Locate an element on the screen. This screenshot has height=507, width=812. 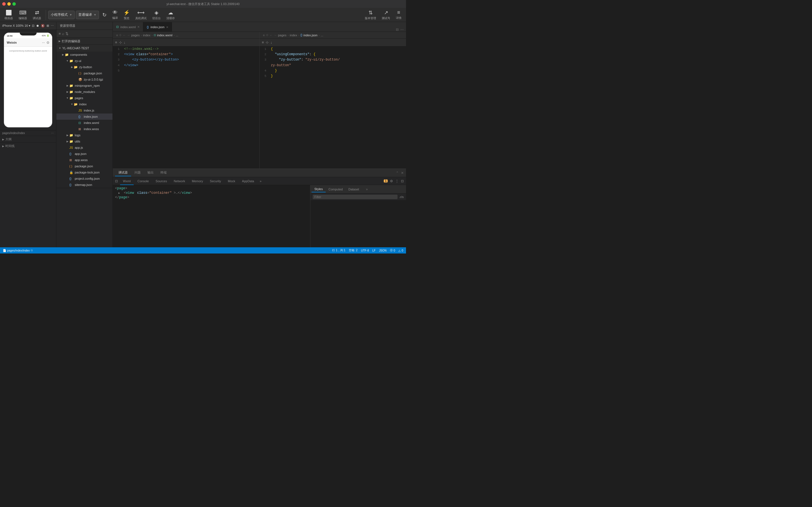
tree-item-zy-ui: ▼ 📁 zy-ui is located at coordinates (85, 61).